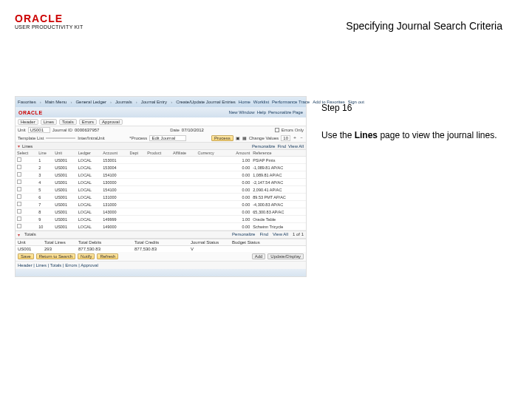 The height and width of the screenshot is (399, 532). Describe the element at coordinates (161, 190) in the screenshot. I see `table-row: 5US001LOCAL1541000.002,090.41 AP/AC` at that location.